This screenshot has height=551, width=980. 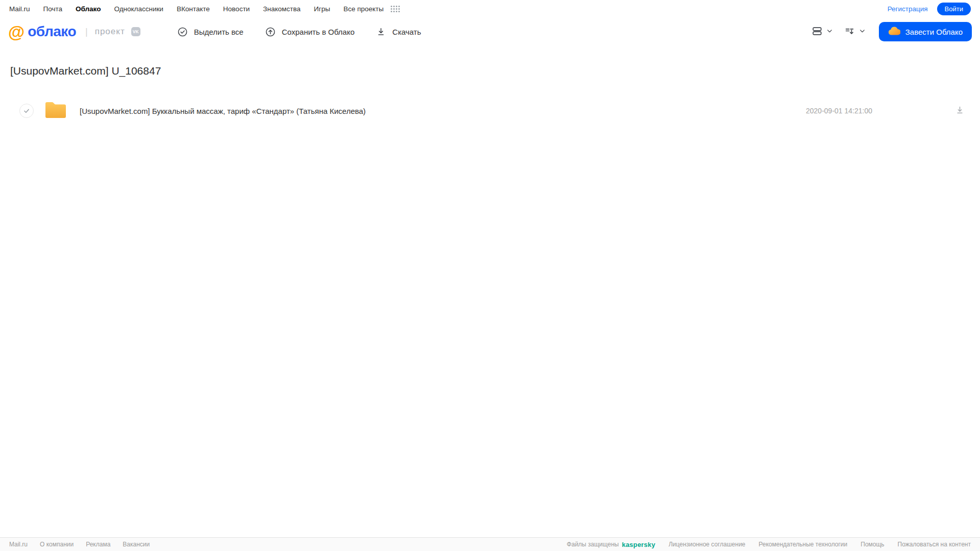 What do you see at coordinates (19, 9) in the screenshot?
I see `topnav-item-mailru: Mail.ru` at bounding box center [19, 9].